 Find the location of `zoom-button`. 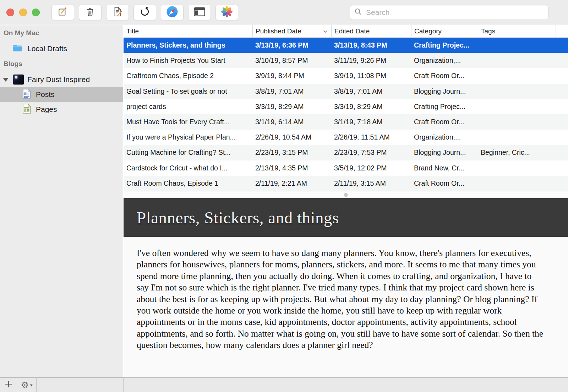

zoom-button is located at coordinates (36, 12).